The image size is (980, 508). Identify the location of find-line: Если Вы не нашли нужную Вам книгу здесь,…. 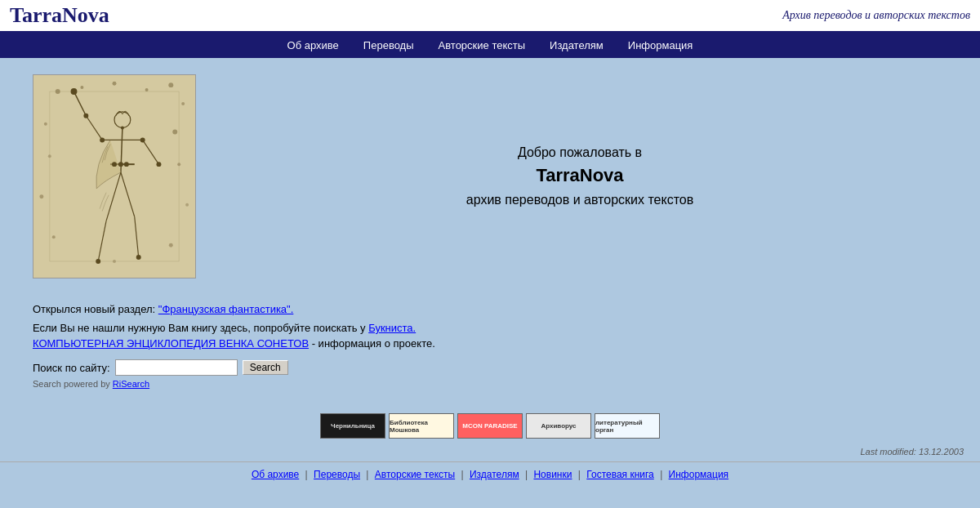
(490, 328).